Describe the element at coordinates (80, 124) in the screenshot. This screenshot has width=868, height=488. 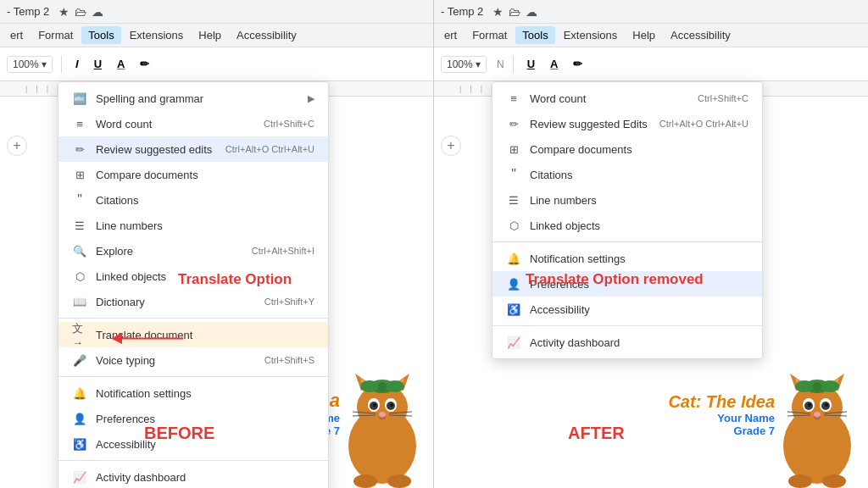
I see `wordcount-icon: ≡` at that location.